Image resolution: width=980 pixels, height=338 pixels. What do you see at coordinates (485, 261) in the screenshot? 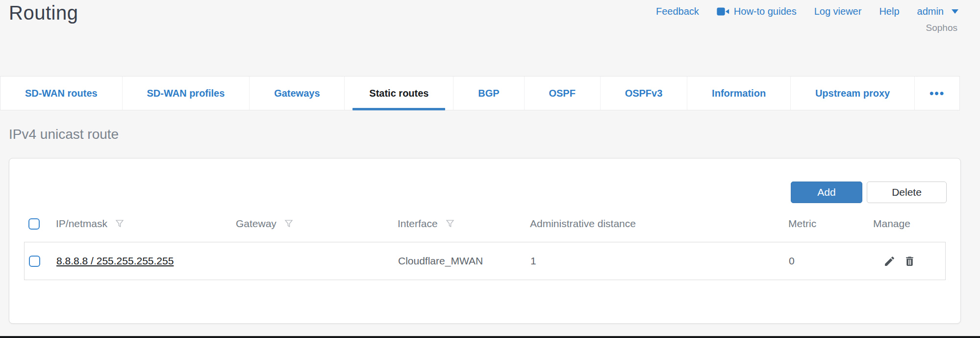
I see `table-row: 8.8.8.8 / 255.255.255.255 Cloudflare_MWA…` at bounding box center [485, 261].